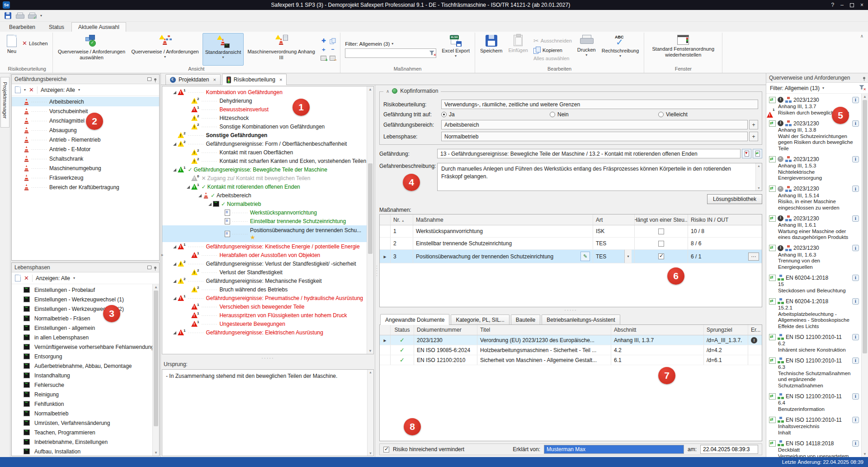 Image resolution: width=868 pixels, height=467 pixels. Describe the element at coordinates (12, 49) in the screenshot. I see `neu-button: Neu` at that location.